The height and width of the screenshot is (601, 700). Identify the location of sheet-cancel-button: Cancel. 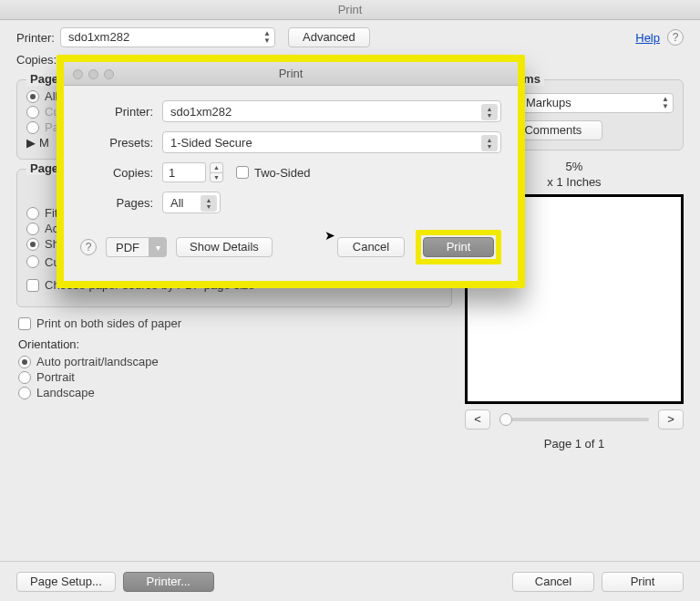
(371, 247).